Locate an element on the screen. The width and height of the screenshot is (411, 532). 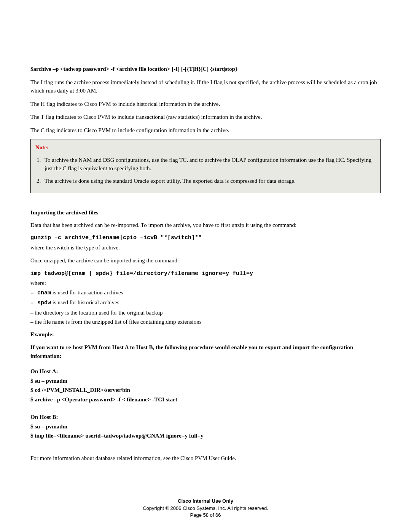
code-spdw: – spdw is located at coordinates (41, 303).